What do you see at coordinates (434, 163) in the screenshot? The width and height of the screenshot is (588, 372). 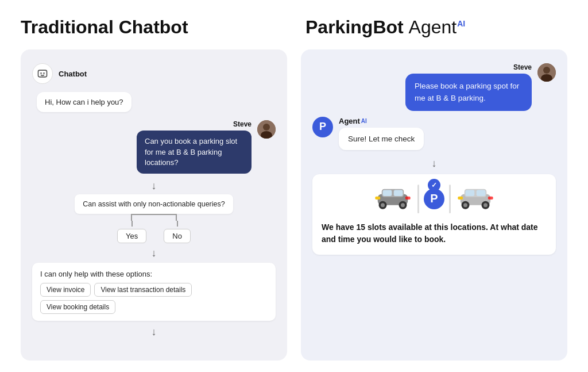 I see `arrow-right-1: ↓` at bounding box center [434, 163].